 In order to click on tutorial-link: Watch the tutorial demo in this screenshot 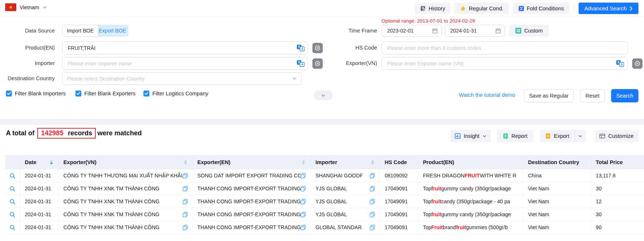, I will do `click(487, 95)`.